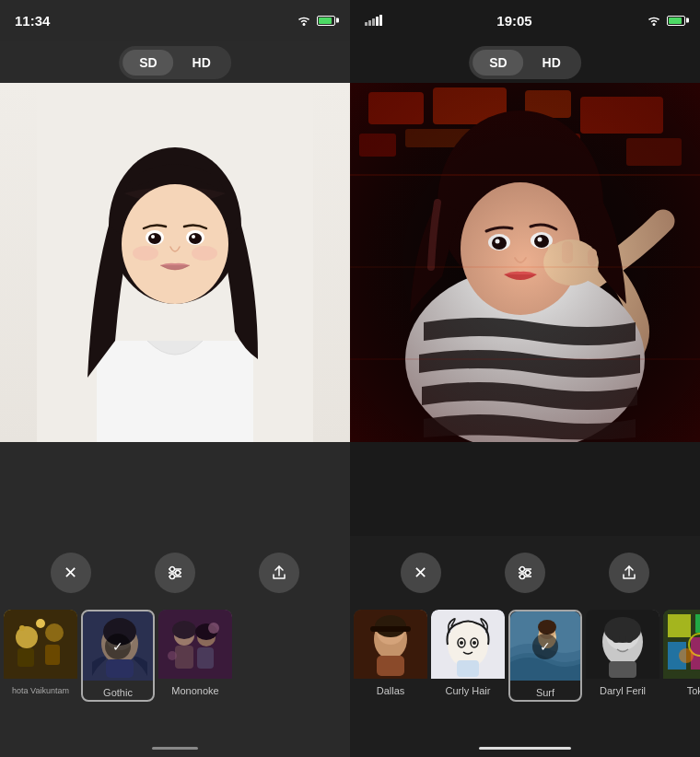 This screenshot has height=757, width=700. What do you see at coordinates (623, 645) in the screenshot?
I see `daryl-art` at bounding box center [623, 645].